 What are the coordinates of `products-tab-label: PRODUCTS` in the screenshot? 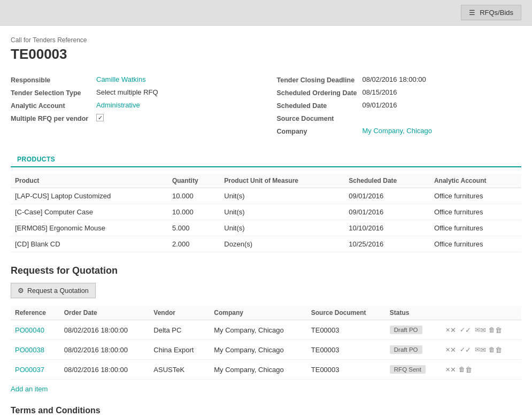 It's located at (36, 160).